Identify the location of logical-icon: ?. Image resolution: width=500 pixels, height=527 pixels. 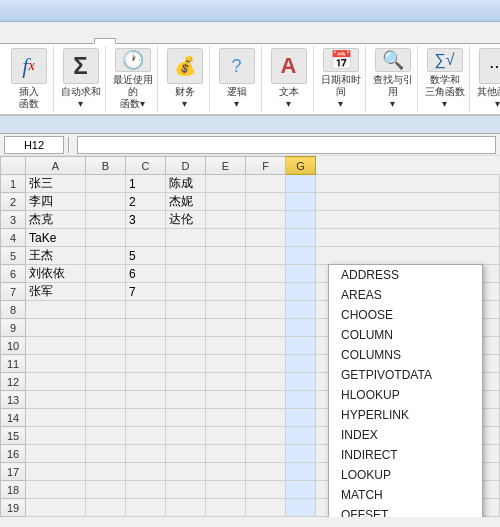
(237, 66).